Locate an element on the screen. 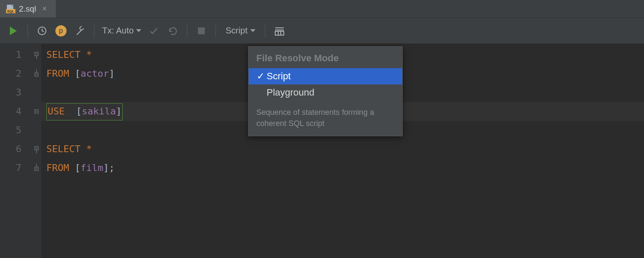 The height and width of the screenshot is (258, 644). tab-bar: SQL 2.sql × is located at coordinates (322, 9).